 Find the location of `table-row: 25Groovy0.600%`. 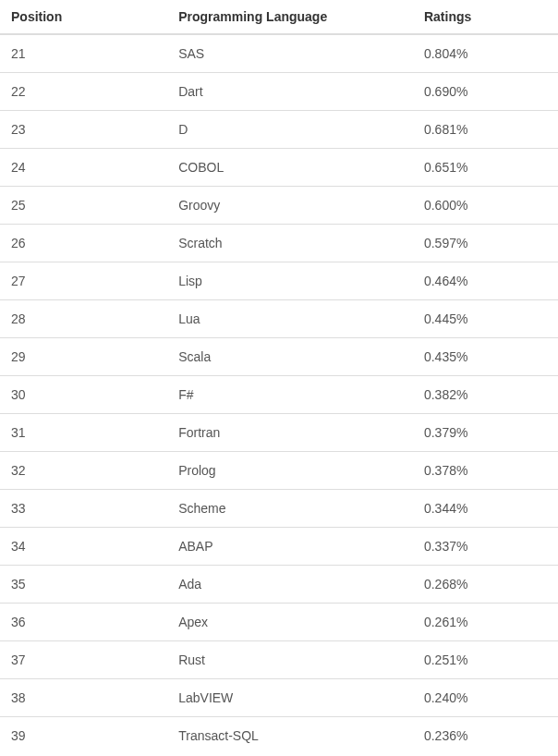

table-row: 25Groovy0.600% is located at coordinates (279, 205).